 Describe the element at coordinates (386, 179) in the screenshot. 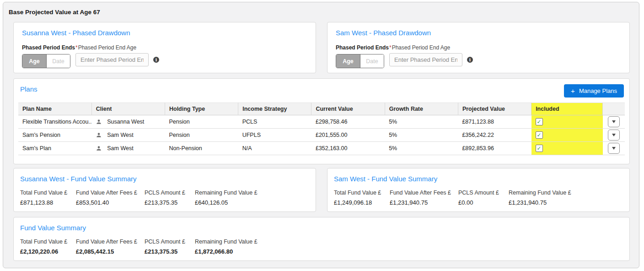

I see `summary-heading: Sam West - Fund Value Summary` at that location.